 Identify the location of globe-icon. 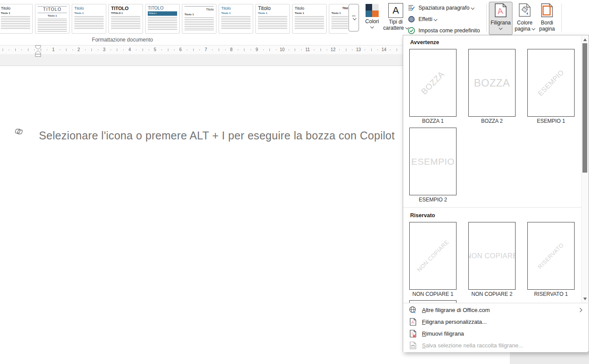
(413, 310).